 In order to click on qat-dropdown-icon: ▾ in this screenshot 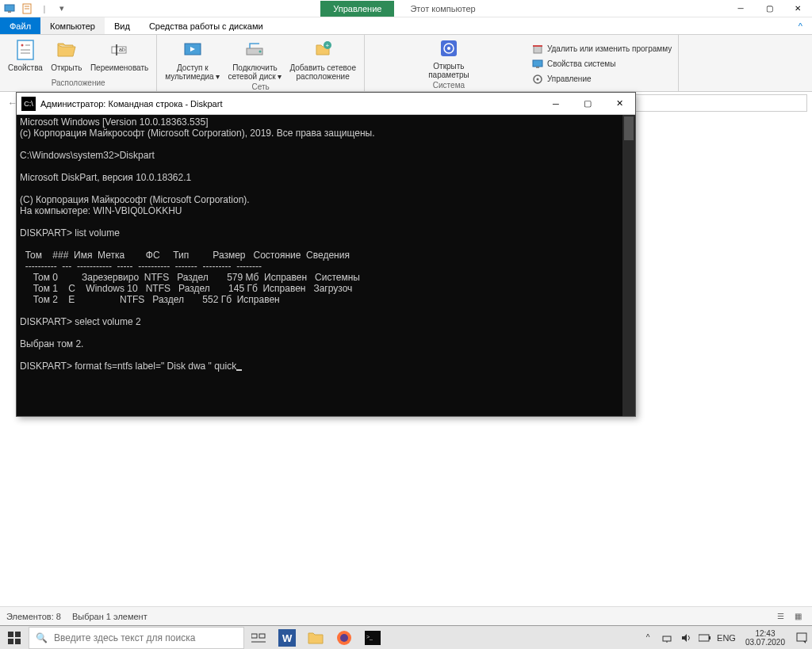, I will do `click(62, 9)`.